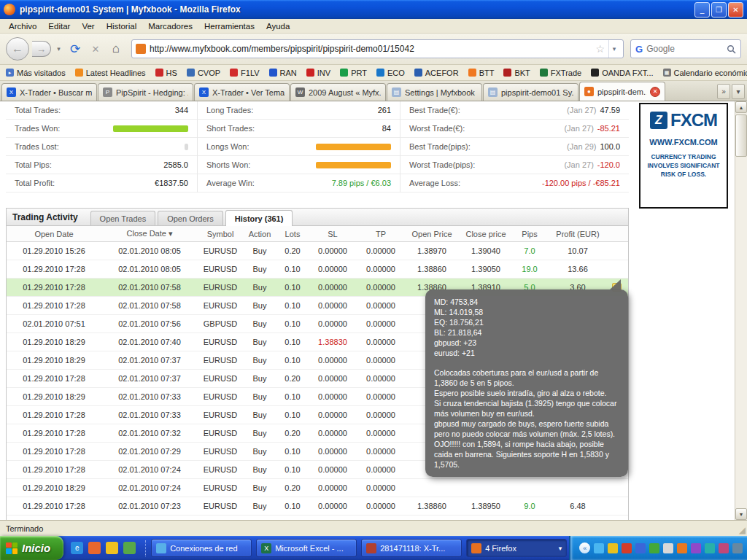  I want to click on column-header-pips: Pips, so click(530, 234).